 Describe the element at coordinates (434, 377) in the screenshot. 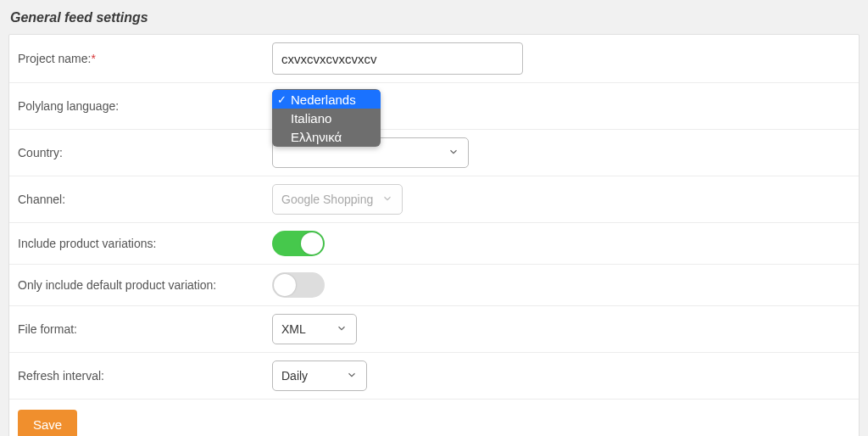

I see `row-refresh-interval: Refresh interval: Daily` at that location.